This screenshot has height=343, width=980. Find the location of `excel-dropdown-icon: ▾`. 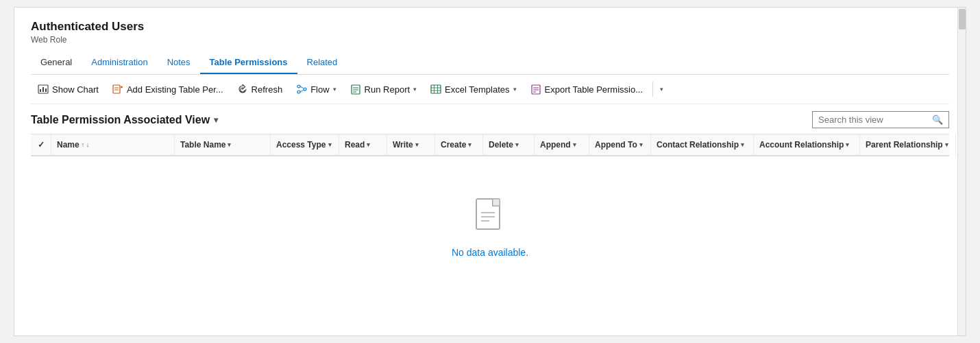

excel-dropdown-icon: ▾ is located at coordinates (515, 89).